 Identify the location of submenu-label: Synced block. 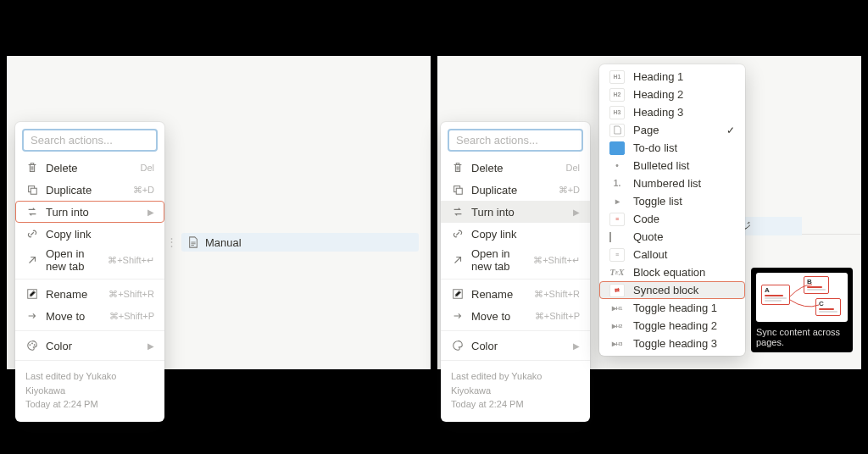
(666, 290).